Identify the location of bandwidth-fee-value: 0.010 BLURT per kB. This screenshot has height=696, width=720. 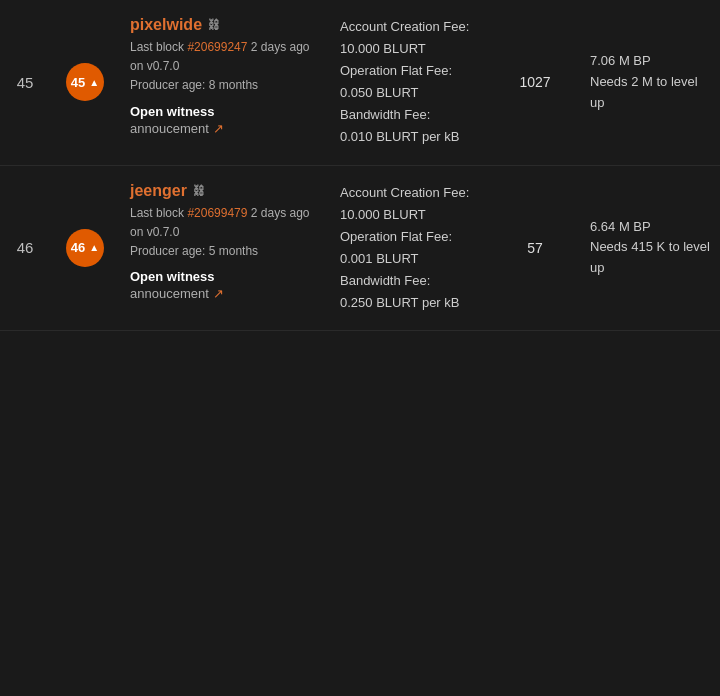
(400, 136).